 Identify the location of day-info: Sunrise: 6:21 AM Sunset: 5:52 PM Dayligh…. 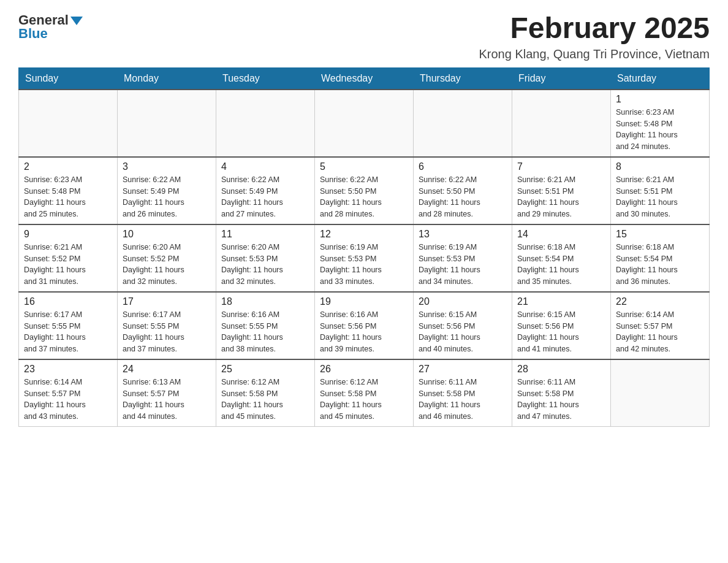
(68, 265).